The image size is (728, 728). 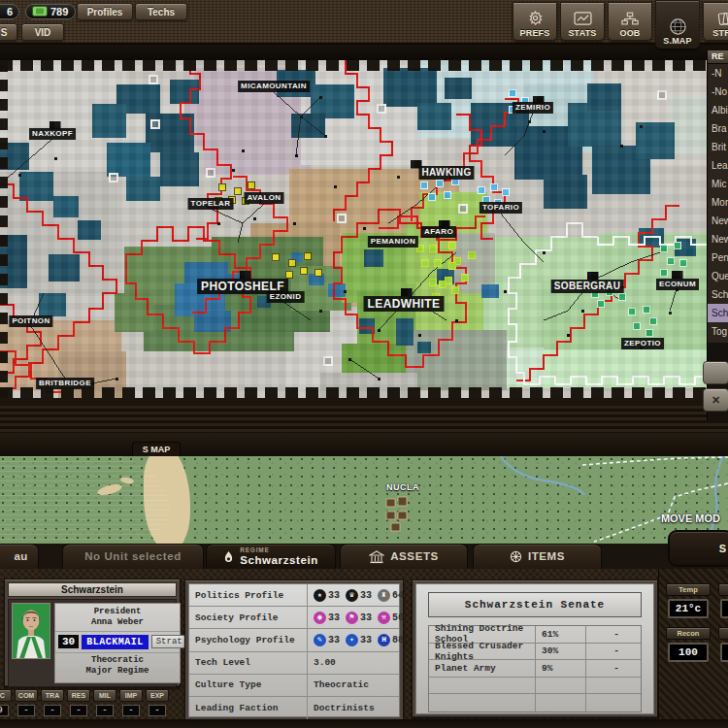 I want to click on money-pill: 789, so click(x=50, y=12).